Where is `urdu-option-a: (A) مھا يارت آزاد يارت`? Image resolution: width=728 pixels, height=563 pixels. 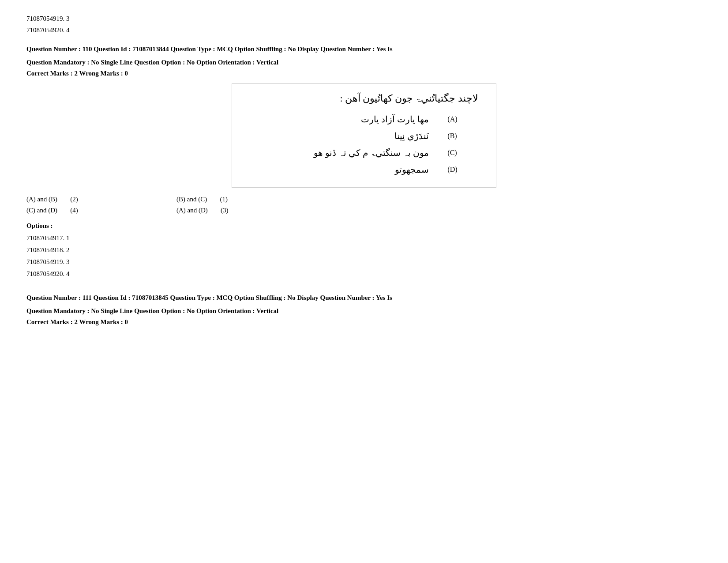
urdu-option-a: (A) مھا يارت آزاد يارت is located at coordinates (364, 119).